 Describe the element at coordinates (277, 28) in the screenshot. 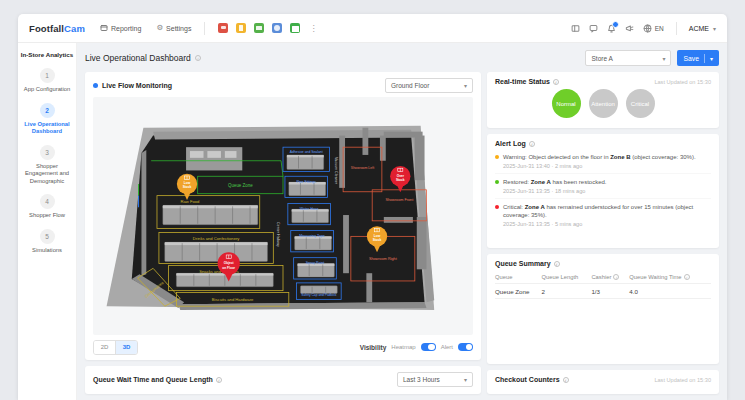

I see `blue-people-app-icon` at that location.